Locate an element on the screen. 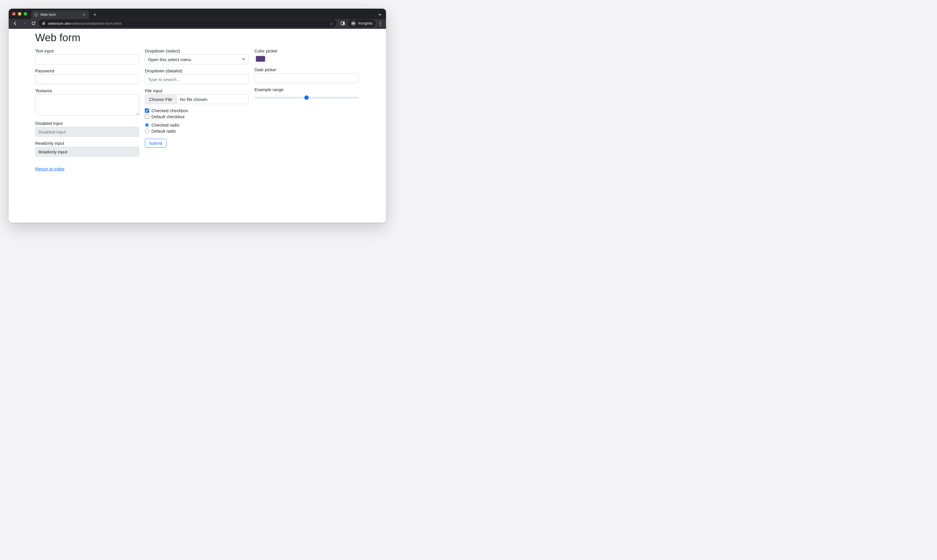 This screenshot has width=937, height=560. textarea-label: Textarea is located at coordinates (87, 91).